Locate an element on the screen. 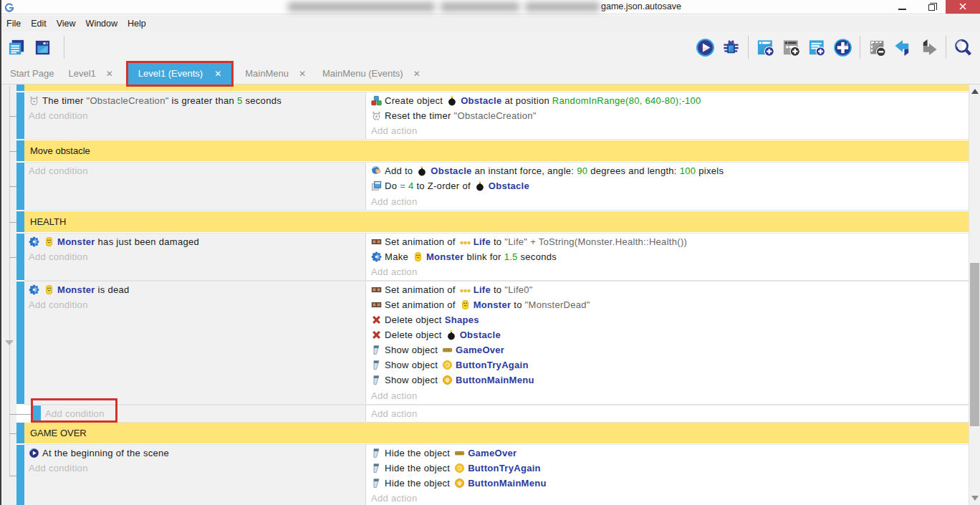  minimize-button is located at coordinates (902, 7).